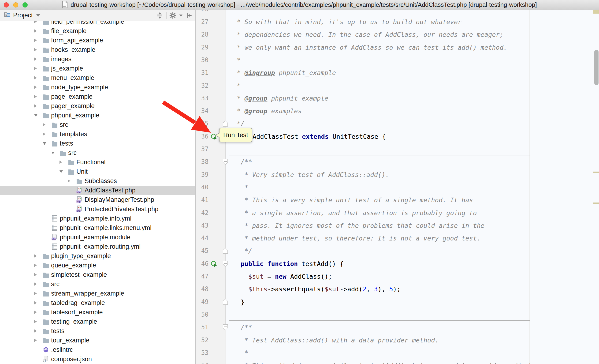 The width and height of the screenshot is (599, 364). I want to click on tree-item-DisplayManagerTest.php: phpDisplayManagerTest.php, so click(98, 200).